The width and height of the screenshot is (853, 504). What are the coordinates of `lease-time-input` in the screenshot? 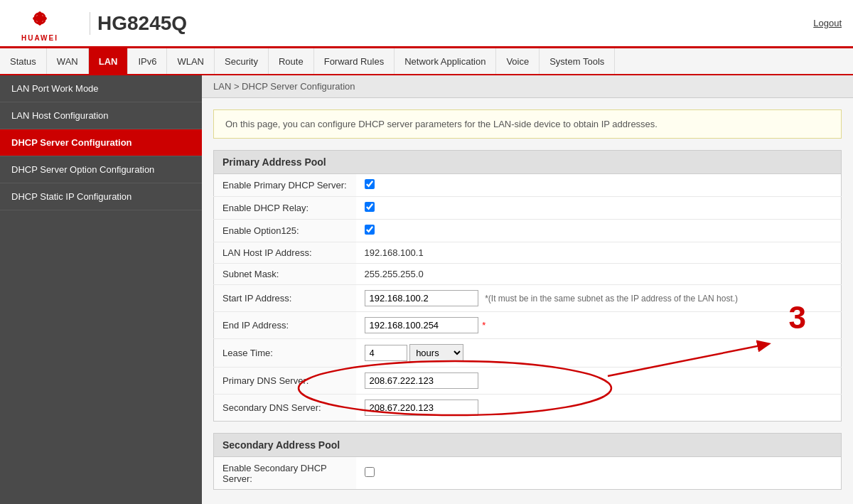 It's located at (386, 353).